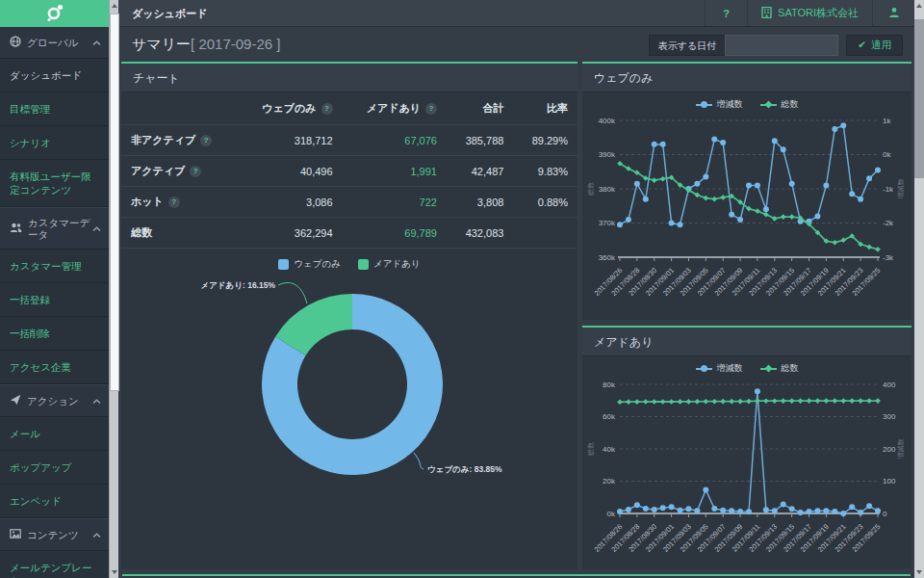 The width and height of the screenshot is (924, 578). What do you see at coordinates (310, 264) in the screenshot?
I see `donut-legend-item-web: ウェブのみ` at bounding box center [310, 264].